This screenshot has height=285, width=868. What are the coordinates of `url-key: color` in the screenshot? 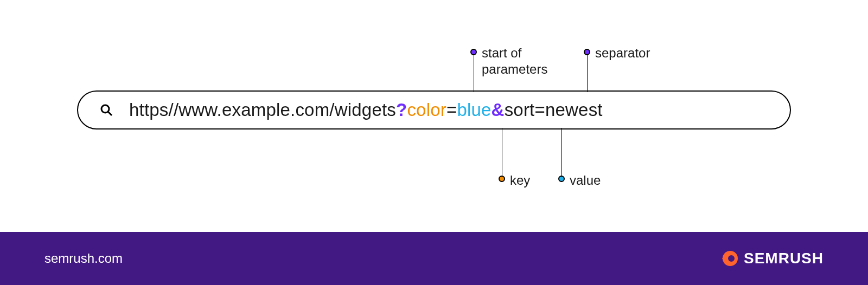 It's located at (426, 109).